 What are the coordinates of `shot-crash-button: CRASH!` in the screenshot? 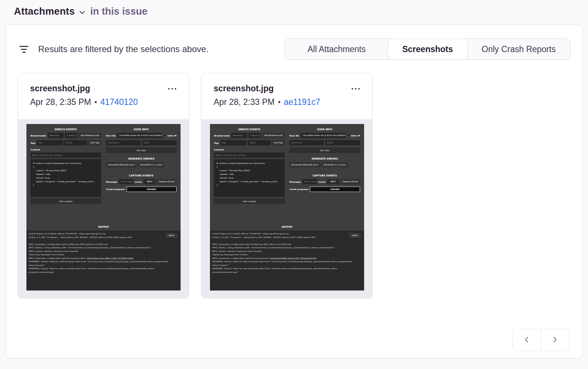 It's located at (335, 189).